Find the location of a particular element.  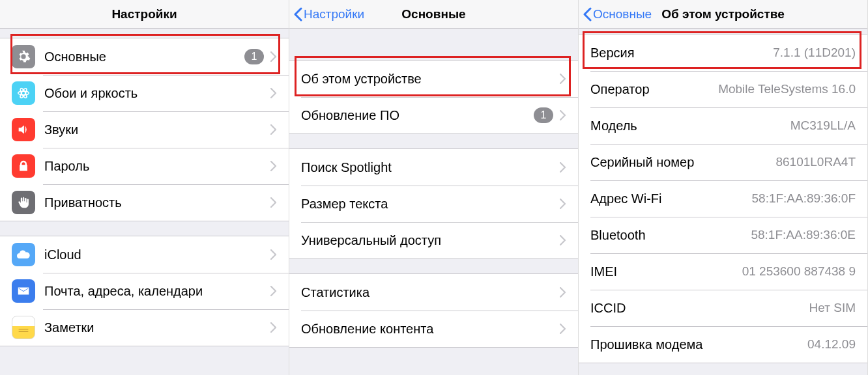

row-modem: Прошивка модема 04.12.09 is located at coordinates (723, 344).